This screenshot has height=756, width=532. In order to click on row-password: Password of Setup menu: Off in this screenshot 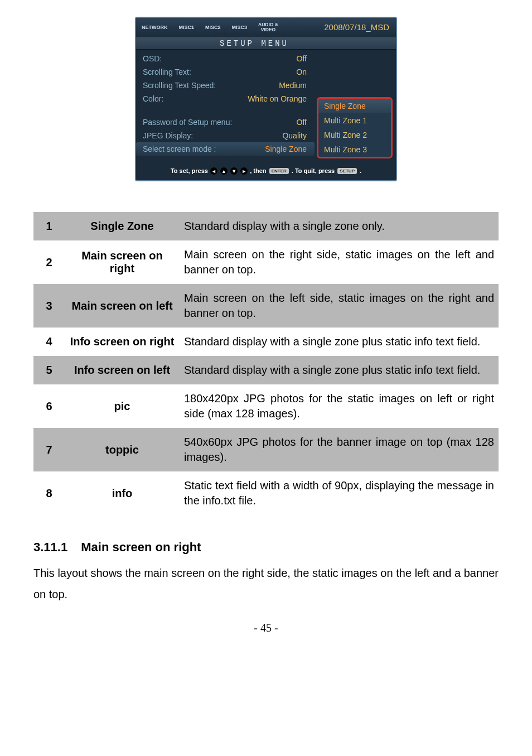, I will do `click(225, 122)`.